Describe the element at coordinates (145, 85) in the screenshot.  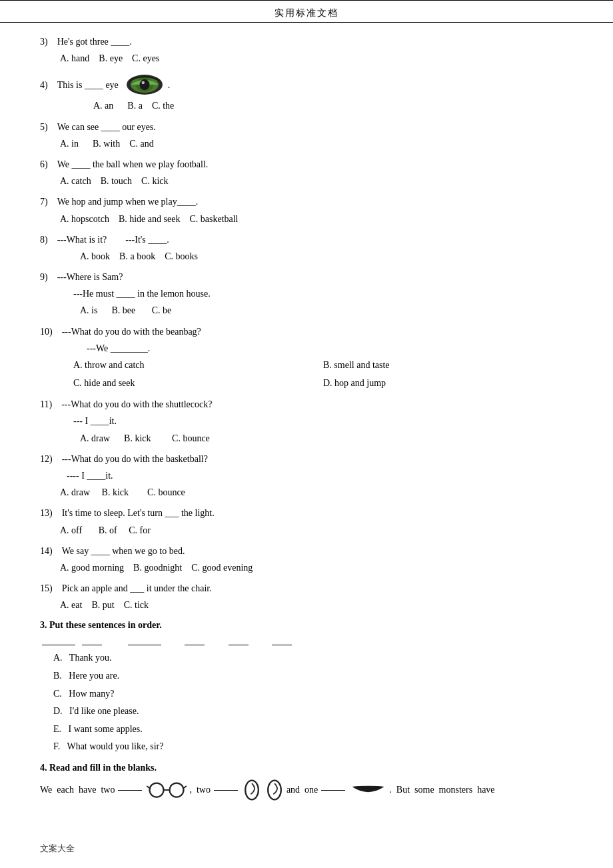
I see `eye-icon` at that location.